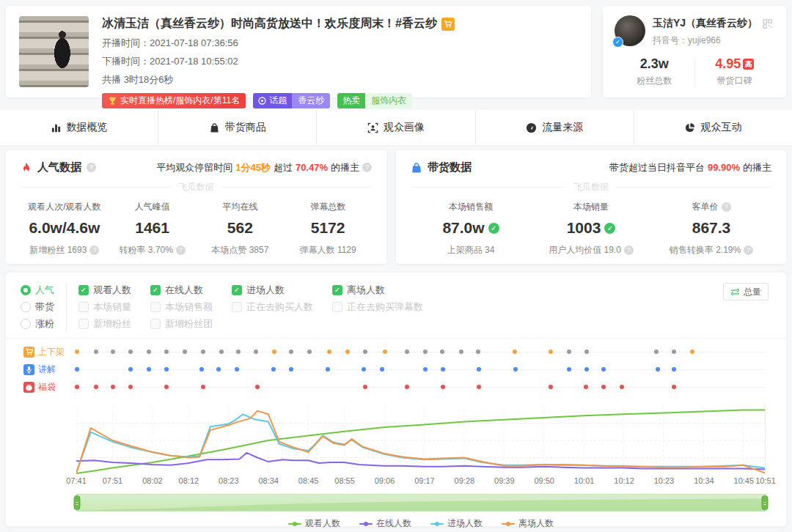  What do you see at coordinates (544, 481) in the screenshot?
I see `x-axis-tick: 09:50` at bounding box center [544, 481].